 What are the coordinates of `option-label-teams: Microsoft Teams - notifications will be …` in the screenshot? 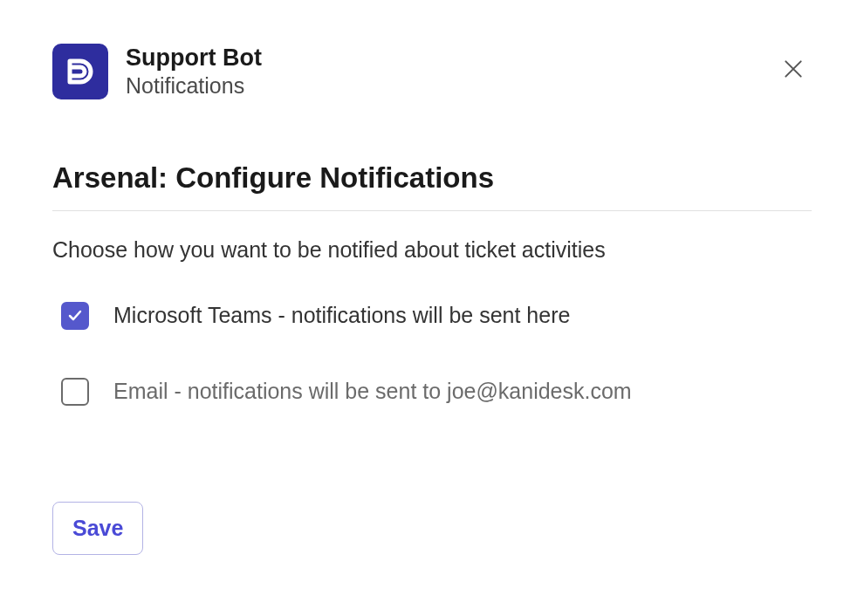 It's located at (342, 316).